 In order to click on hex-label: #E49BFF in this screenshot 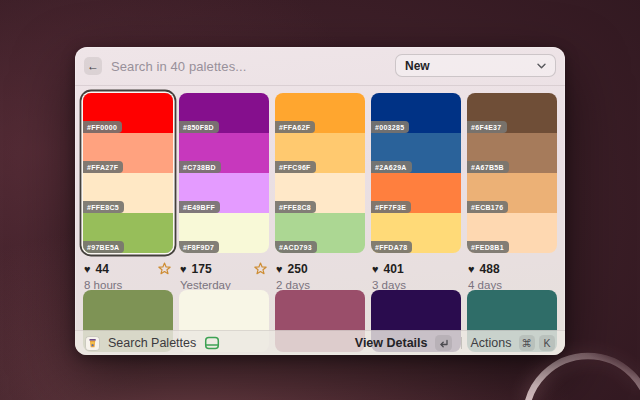, I will do `click(200, 207)`.